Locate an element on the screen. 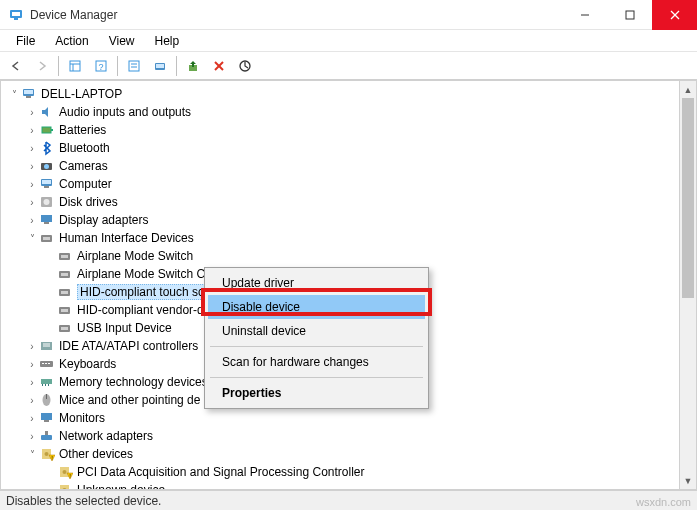  tree-category-label: Batteries is located at coordinates (82, 130).